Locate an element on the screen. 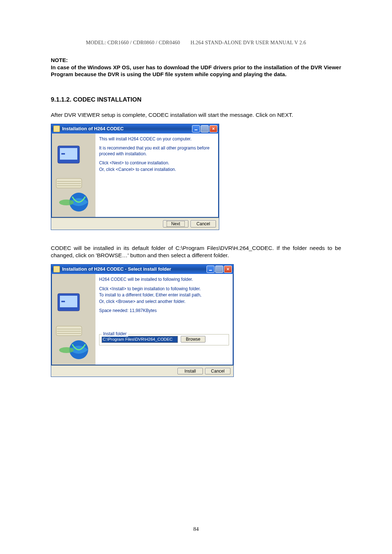 This screenshot has width=392, height=554. dialog1-line4: Or, click <Cancel> to cancel installatio… is located at coordinates (157, 170).